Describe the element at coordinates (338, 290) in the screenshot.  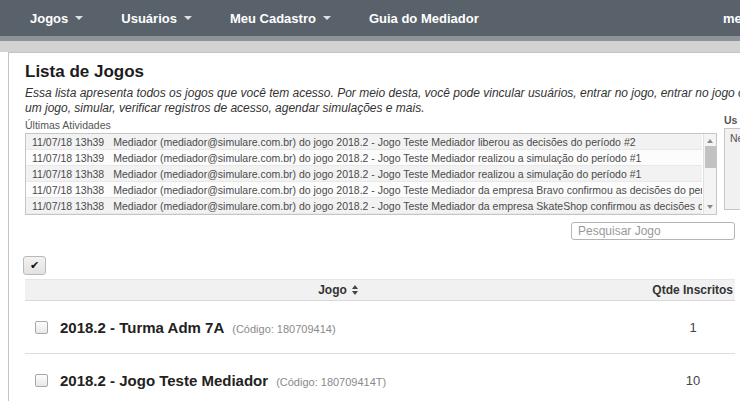
I see `column-header-jogo: Jogo` at that location.